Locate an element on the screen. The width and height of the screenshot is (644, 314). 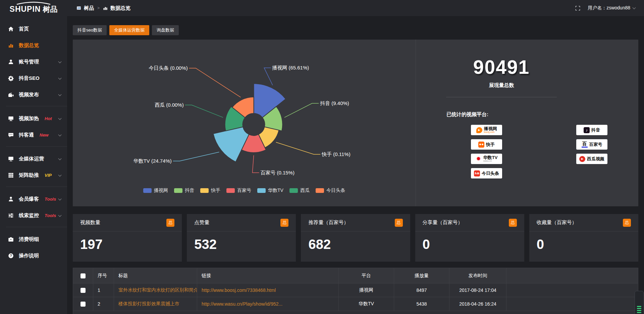
home-icon is located at coordinates (11, 29).